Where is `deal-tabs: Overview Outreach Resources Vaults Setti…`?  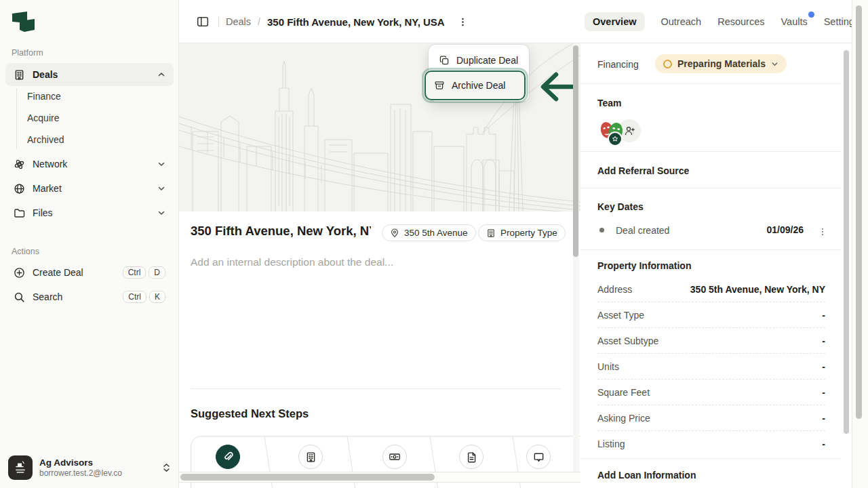
deal-tabs: Overview Outreach Resources Vaults Setti… is located at coordinates (722, 22).